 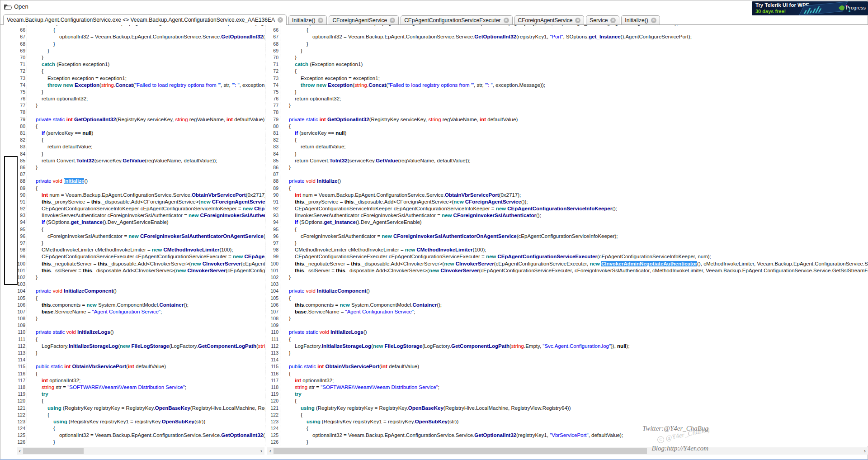 I want to click on code-text: throw new Exception(string.Concat("Faile…, so click(x=146, y=85).